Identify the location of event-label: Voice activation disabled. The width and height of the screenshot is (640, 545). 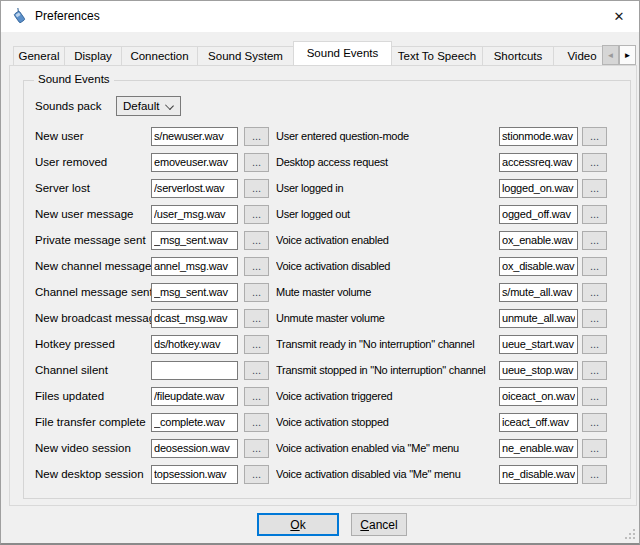
(388, 266).